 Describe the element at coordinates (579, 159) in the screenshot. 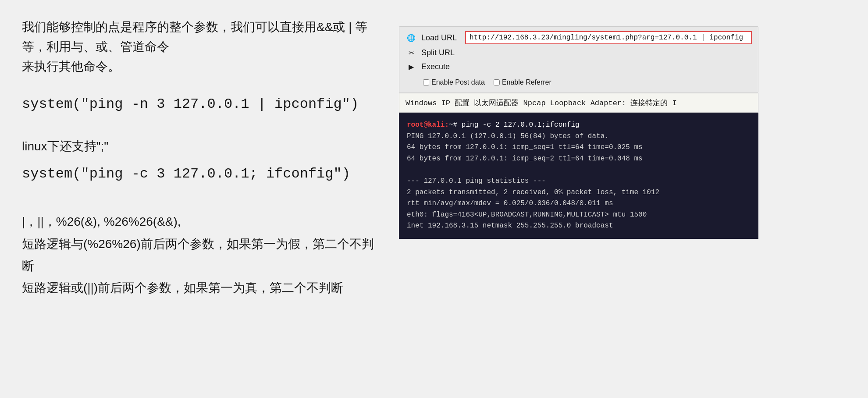

I see `terminal-line-2: 64 bytes from 127.0.0.1: icmp_seq=2 ttl=…` at that location.